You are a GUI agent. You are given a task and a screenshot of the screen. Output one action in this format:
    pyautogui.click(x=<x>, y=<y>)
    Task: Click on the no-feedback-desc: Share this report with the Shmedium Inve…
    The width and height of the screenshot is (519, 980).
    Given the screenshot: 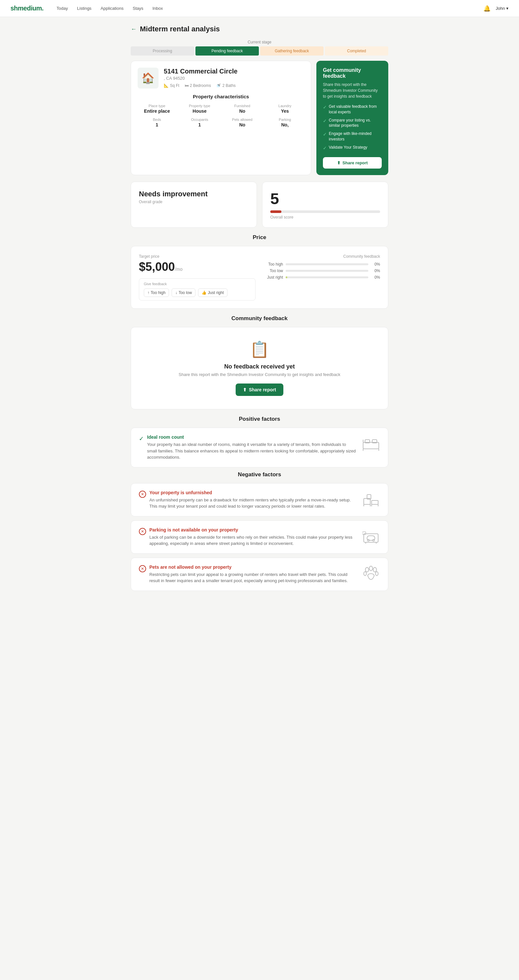 What is the action you would take?
    pyautogui.click(x=260, y=374)
    